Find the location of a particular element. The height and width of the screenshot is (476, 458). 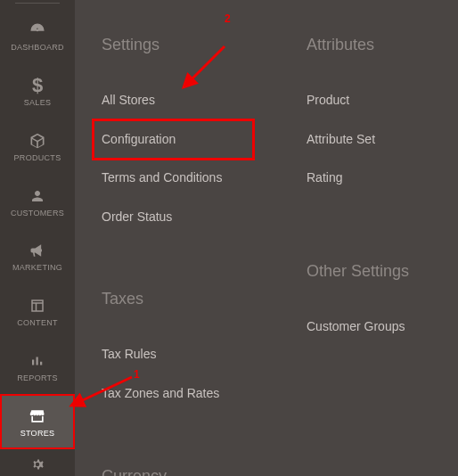

person-icon is located at coordinates (37, 196).